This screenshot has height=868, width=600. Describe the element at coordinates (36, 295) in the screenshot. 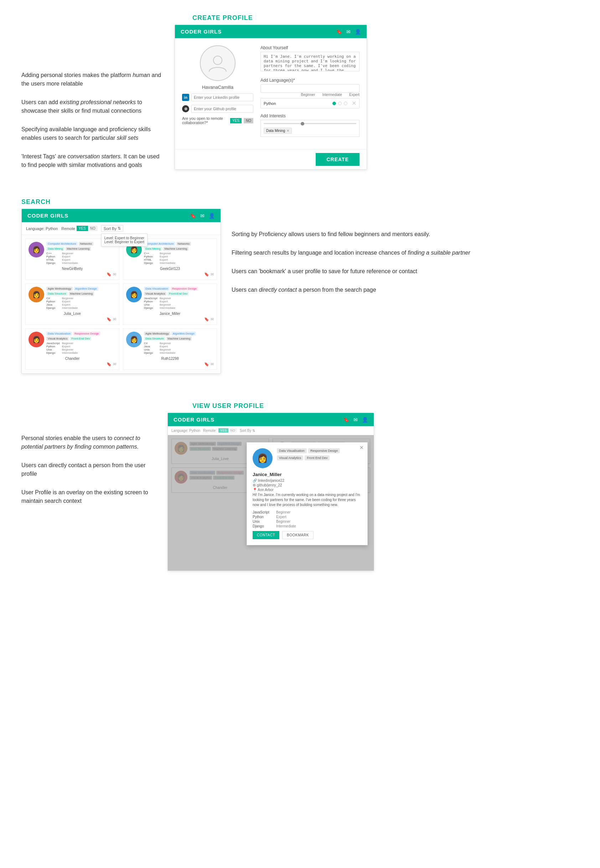

I see `user-avatar-julia: 👩` at that location.